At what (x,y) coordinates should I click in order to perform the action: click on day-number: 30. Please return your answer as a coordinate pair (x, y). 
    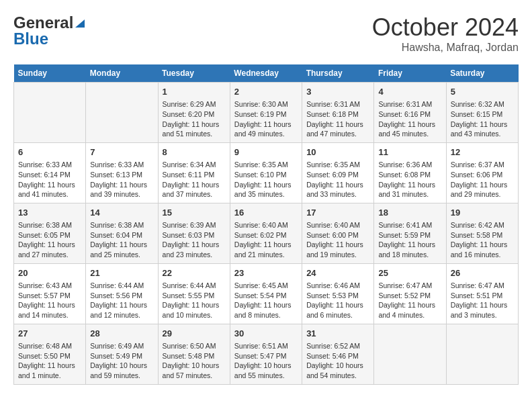
    Looking at the image, I should click on (266, 334).